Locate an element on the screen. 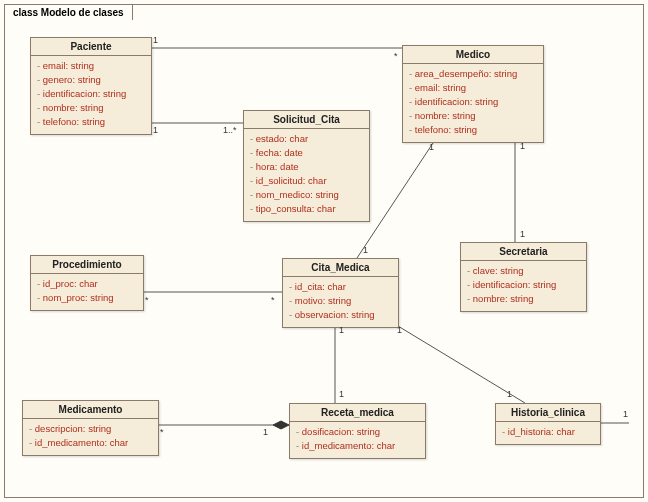 The image size is (648, 502). class-title: Procedimiento is located at coordinates (87, 265).